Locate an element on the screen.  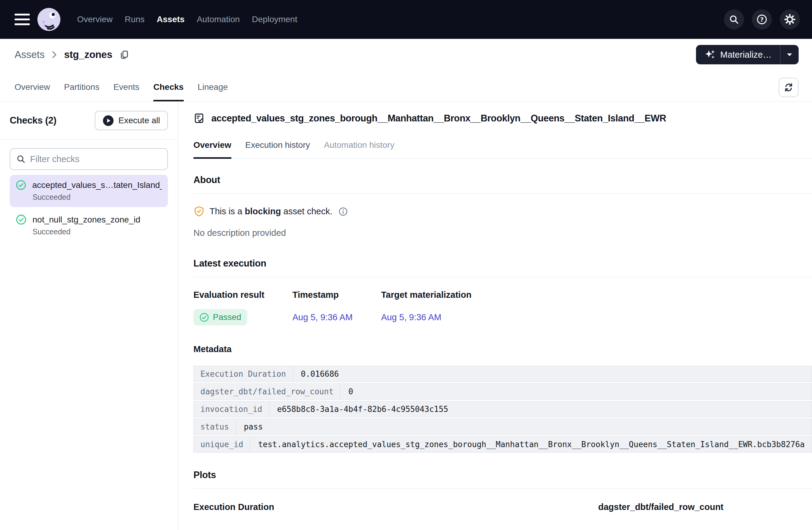
check-list-item: accepted_values_s…taten_Island_ Succeede… is located at coordinates (89, 191).